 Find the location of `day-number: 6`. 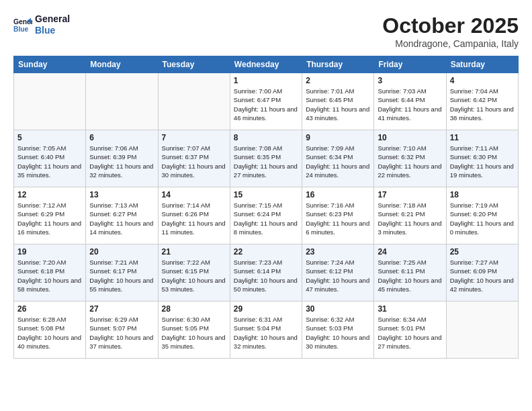

day-number: 6 is located at coordinates (122, 138).